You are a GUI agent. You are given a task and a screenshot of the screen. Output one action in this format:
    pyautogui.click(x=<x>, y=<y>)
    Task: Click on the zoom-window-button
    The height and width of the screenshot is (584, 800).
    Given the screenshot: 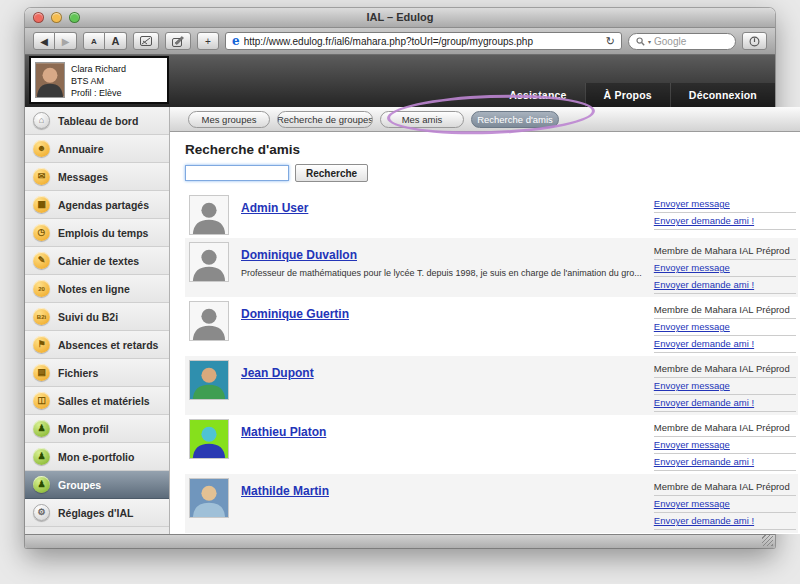 What is the action you would take?
    pyautogui.click(x=74, y=18)
    